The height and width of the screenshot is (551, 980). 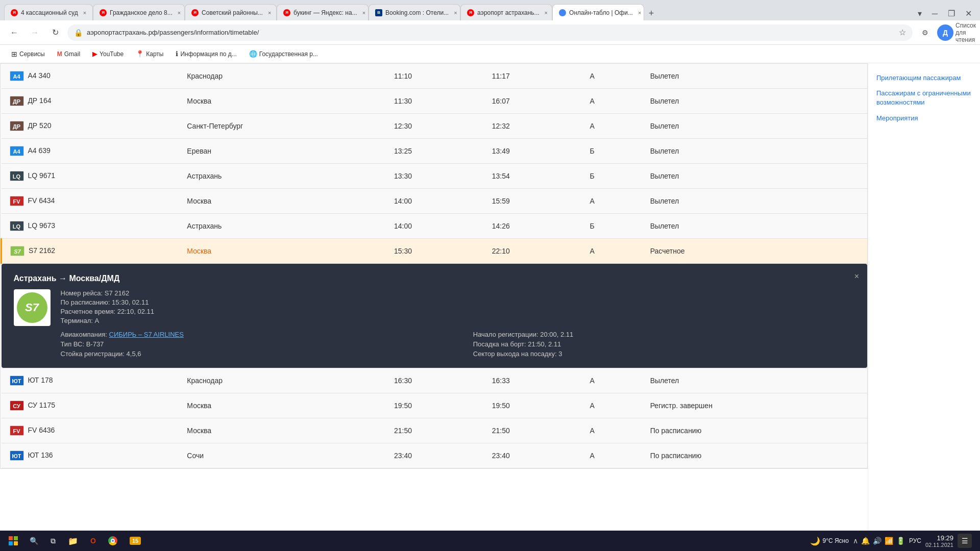 What do you see at coordinates (435, 227) in the screenshot?
I see `table-row: LQ LQ 9673 Астрахань 14:00 14:26 Б Вылет…` at bounding box center [435, 227].